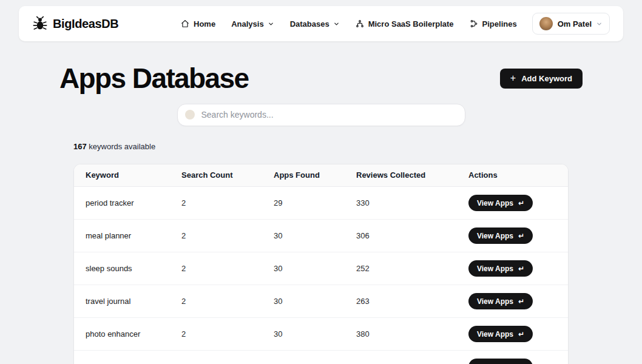 The image size is (642, 364). I want to click on nav-item-label: Home, so click(204, 24).